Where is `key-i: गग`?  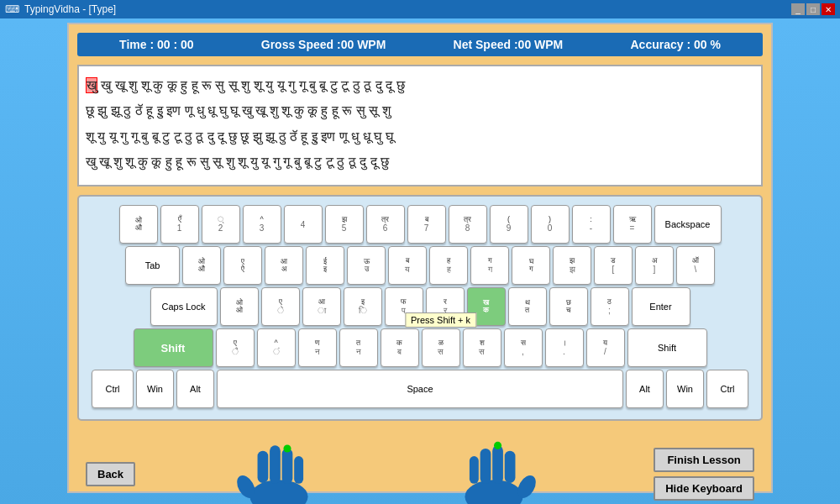 key-i: गग is located at coordinates (490, 265).